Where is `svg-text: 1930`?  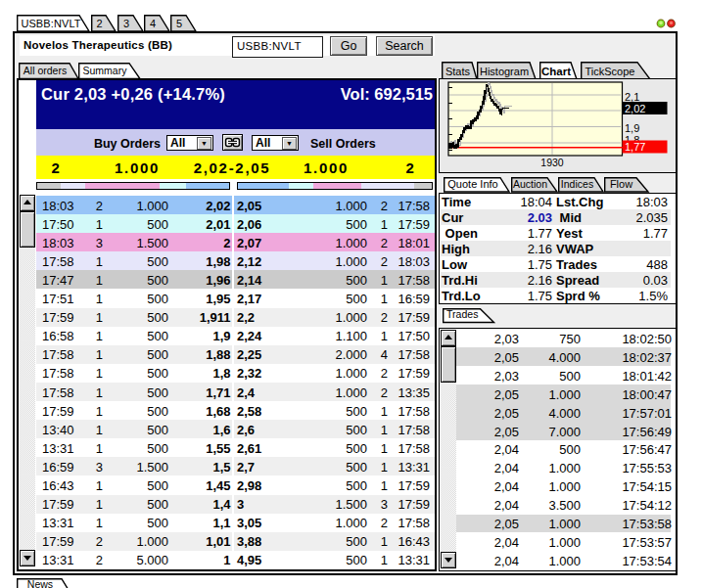
svg-text: 1930 is located at coordinates (552, 162).